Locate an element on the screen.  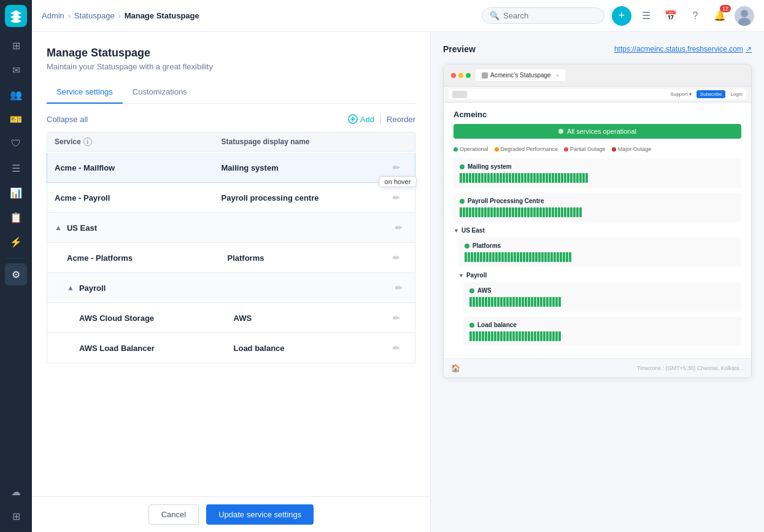
sp-subgroup-payroll-toggle: ▼ is located at coordinates (461, 276).